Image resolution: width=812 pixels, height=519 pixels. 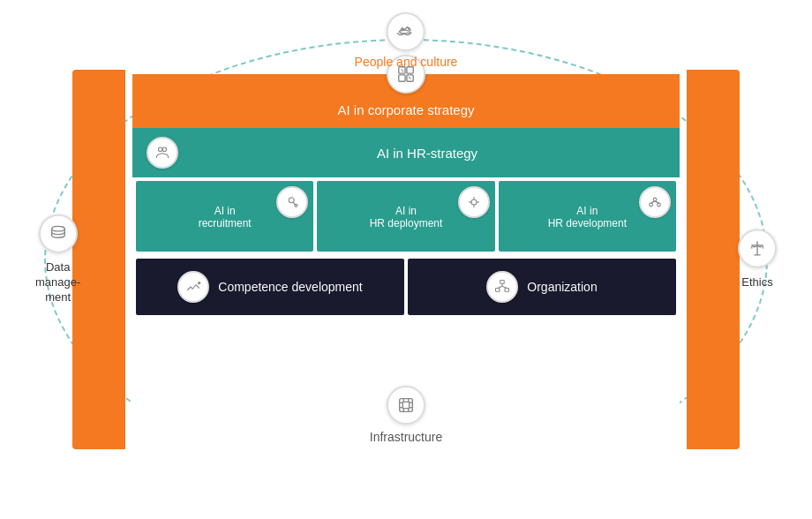 What do you see at coordinates (655, 202) in the screenshot?
I see `development-icon` at bounding box center [655, 202].